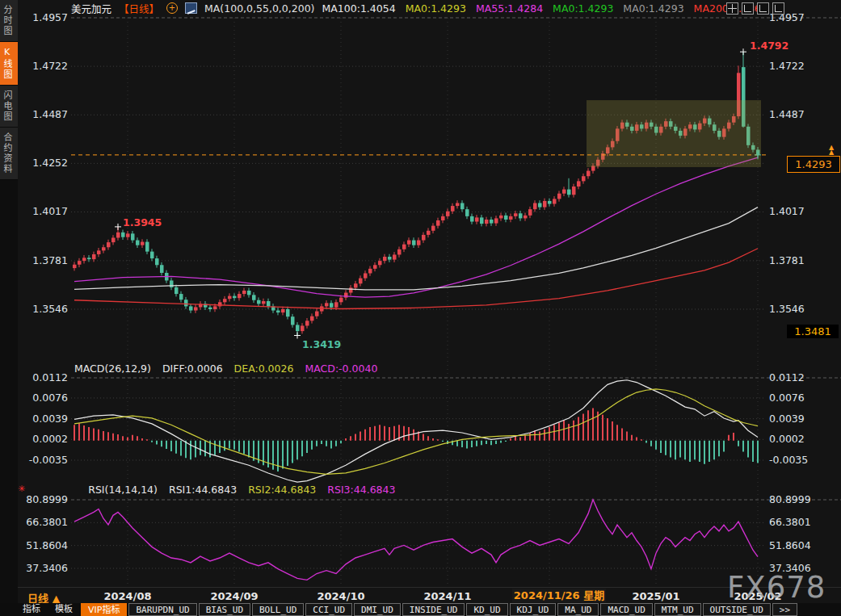 This screenshot has width=841, height=616. I want to click on chart-tool-icons, so click(755, 8).